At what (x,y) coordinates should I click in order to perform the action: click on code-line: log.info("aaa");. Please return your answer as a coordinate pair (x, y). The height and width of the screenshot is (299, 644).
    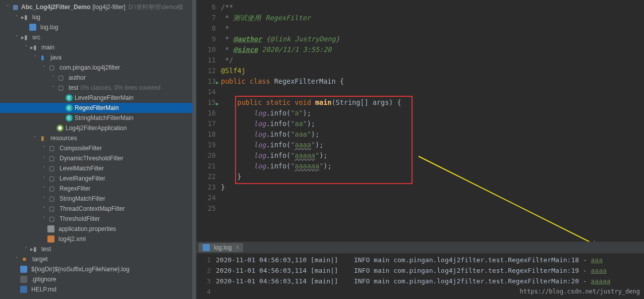
    Looking at the image, I should click on (433, 134).